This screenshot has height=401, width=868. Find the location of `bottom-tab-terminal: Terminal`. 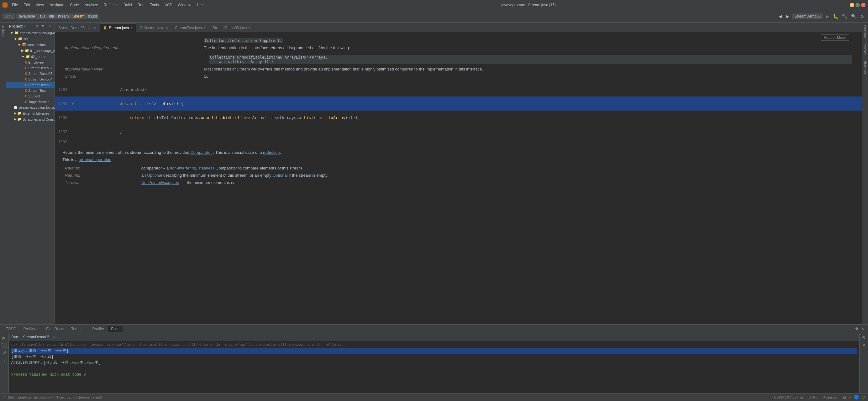

bottom-tab-terminal: Terminal is located at coordinates (78, 329).